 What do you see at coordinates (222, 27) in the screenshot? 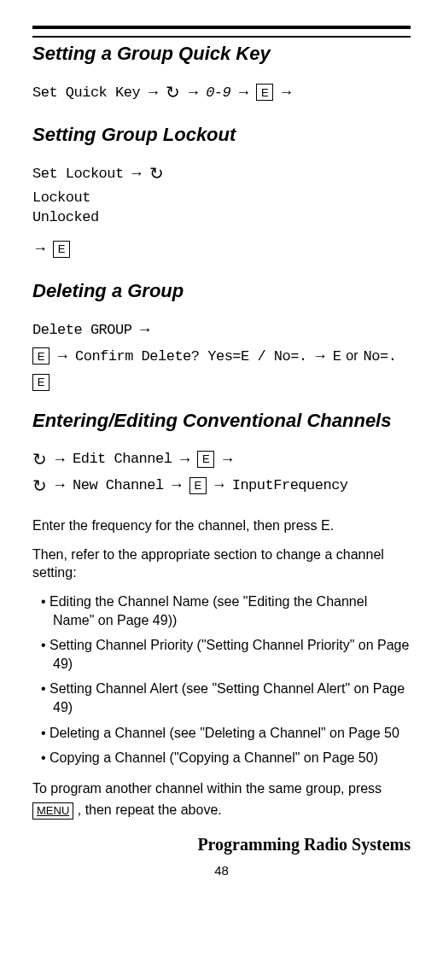
I see `rule-thick` at bounding box center [222, 27].